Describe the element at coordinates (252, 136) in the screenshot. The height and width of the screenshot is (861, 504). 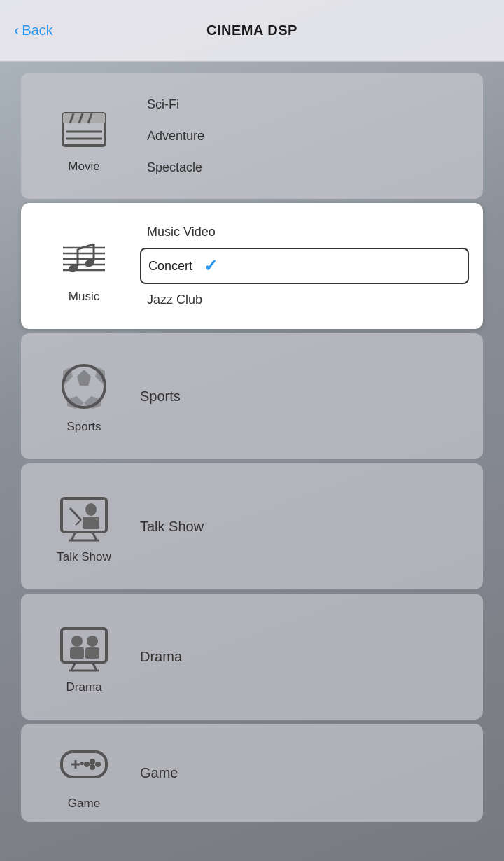
I see `category-movie: Movie Sci-Fi Adventure Spectacle` at that location.